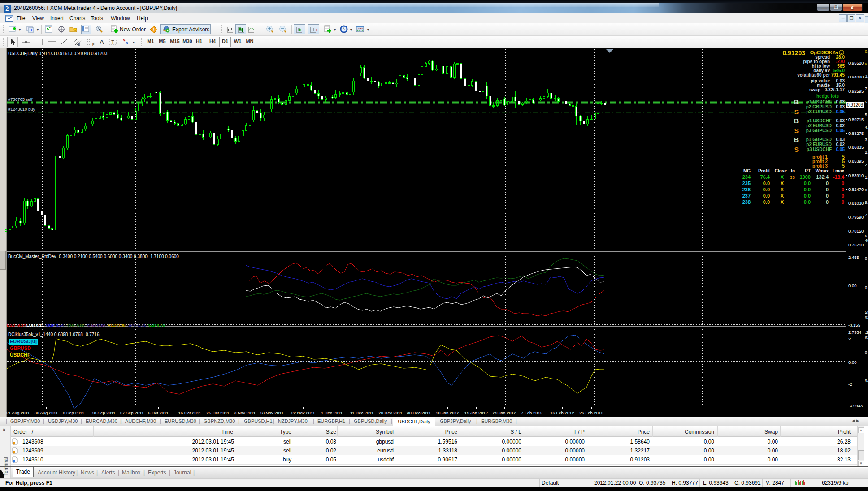 The width and height of the screenshot is (868, 491). Describe the element at coordinates (856, 176) in the screenshot. I see `svg-text: 0.83910` at that location.